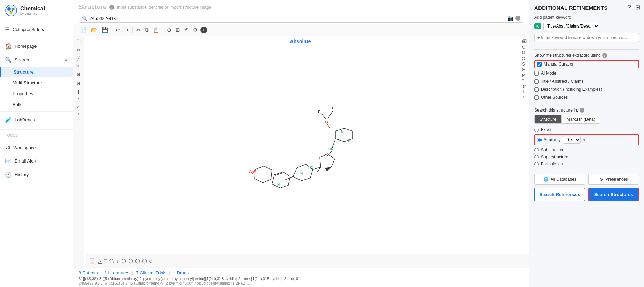 The width and height of the screenshot is (644, 287). What do you see at coordinates (94, 30) in the screenshot?
I see `open-btn: 📂` at bounding box center [94, 30].